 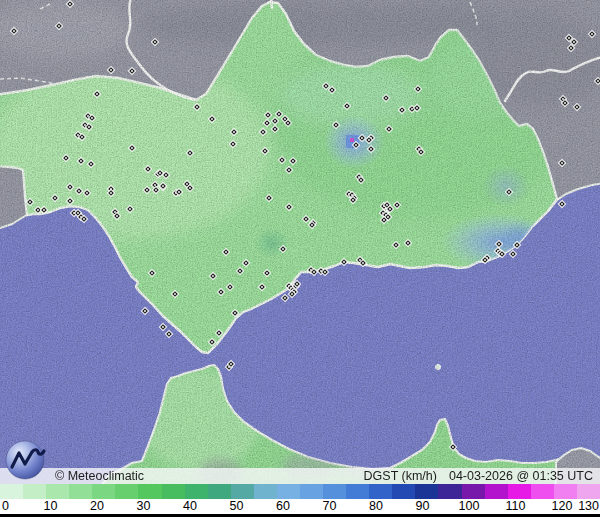 I want to click on scale-tick-label: 80, so click(x=376, y=506).